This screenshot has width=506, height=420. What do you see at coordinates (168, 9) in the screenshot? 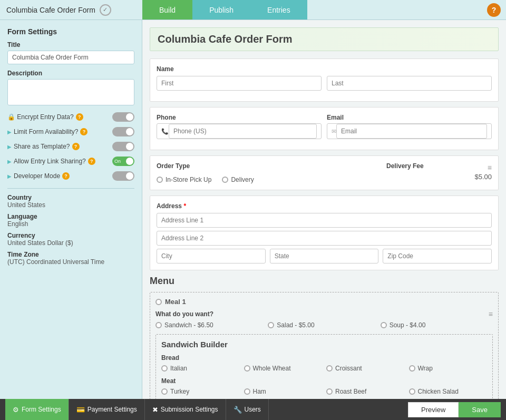
I see `tab-build: Build` at bounding box center [168, 9].